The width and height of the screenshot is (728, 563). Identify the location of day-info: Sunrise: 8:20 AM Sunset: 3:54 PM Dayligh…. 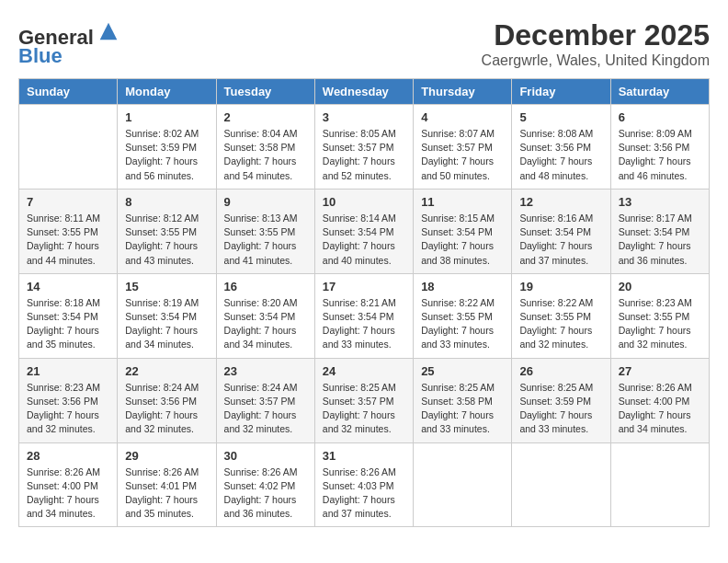
(266, 324).